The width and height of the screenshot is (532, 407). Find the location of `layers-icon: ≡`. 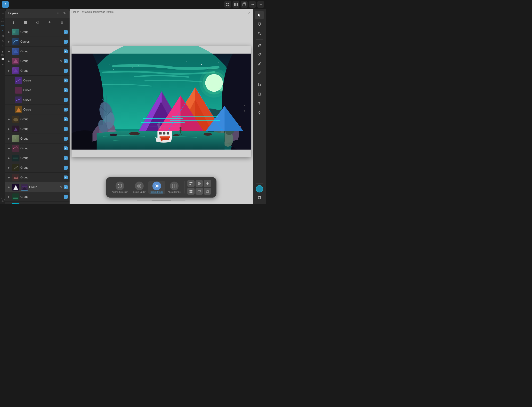

layers-icon: ≡ is located at coordinates (3, 31).